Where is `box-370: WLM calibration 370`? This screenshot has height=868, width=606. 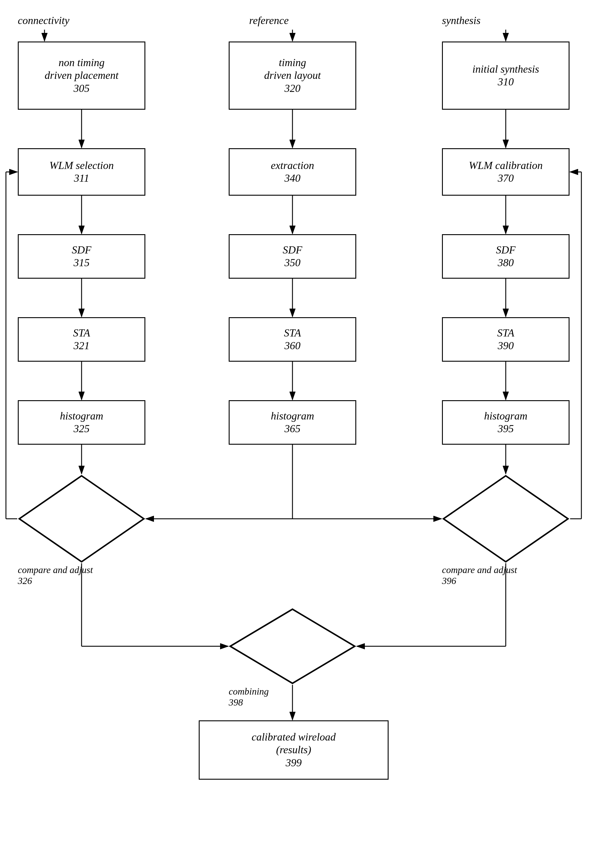
box-370: WLM calibration 370 is located at coordinates (506, 172).